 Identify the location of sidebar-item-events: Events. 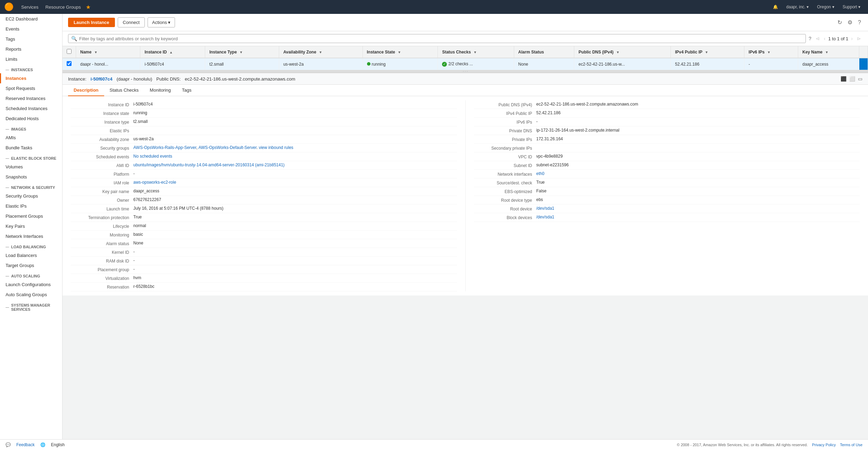
(31, 29).